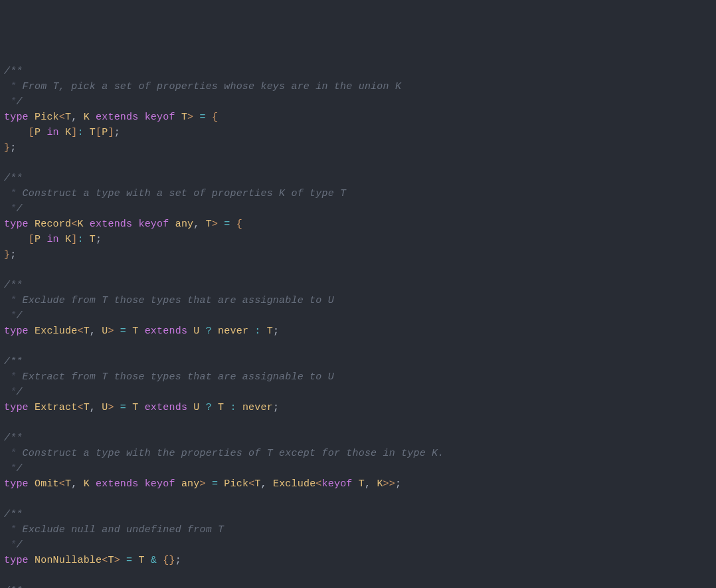 This screenshot has width=716, height=588. Describe the element at coordinates (358, 300) in the screenshot. I see `code-line: * Exclude from T those types that are as…` at that location.